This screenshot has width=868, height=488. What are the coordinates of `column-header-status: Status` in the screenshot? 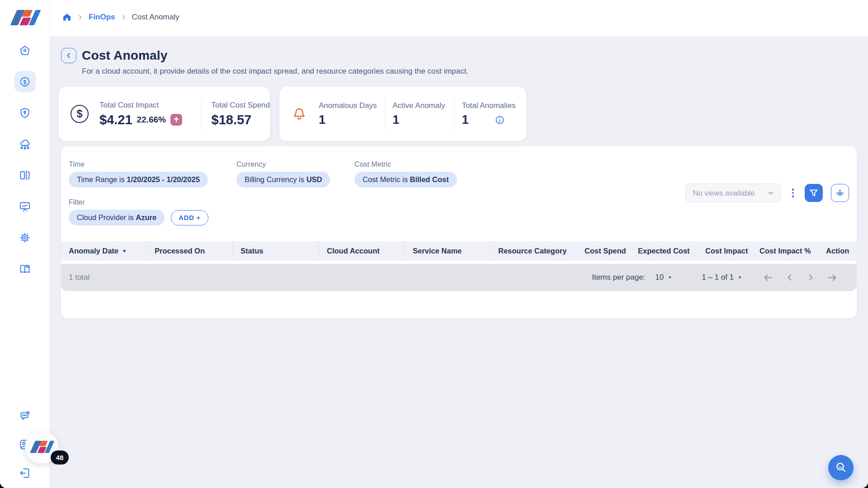 It's located at (276, 251).